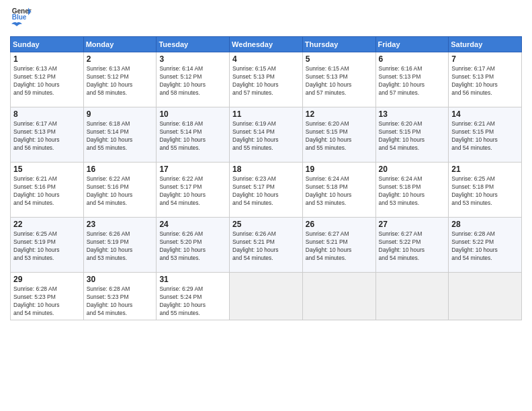  I want to click on calendar-cell: 17 Sunrise: 6:22 AMSunset: 5:17 PMDaylig…, so click(193, 190).